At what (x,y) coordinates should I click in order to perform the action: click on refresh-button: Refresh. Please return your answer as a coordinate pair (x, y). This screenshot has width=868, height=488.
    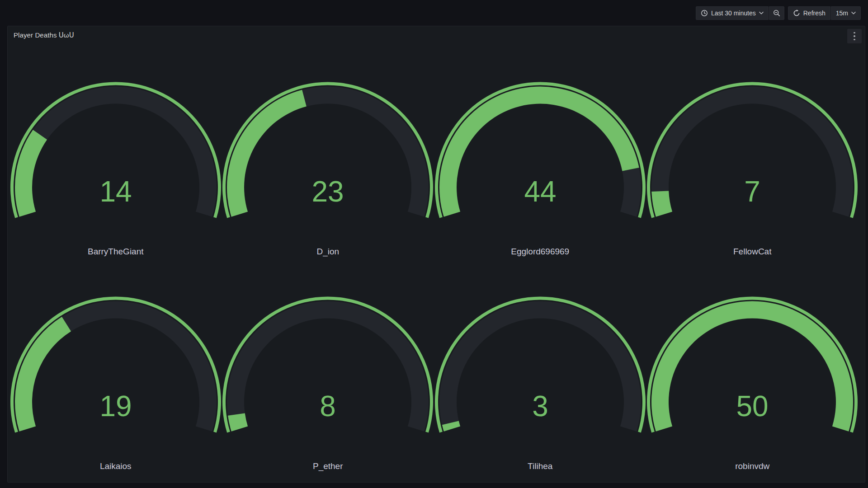
    Looking at the image, I should click on (809, 13).